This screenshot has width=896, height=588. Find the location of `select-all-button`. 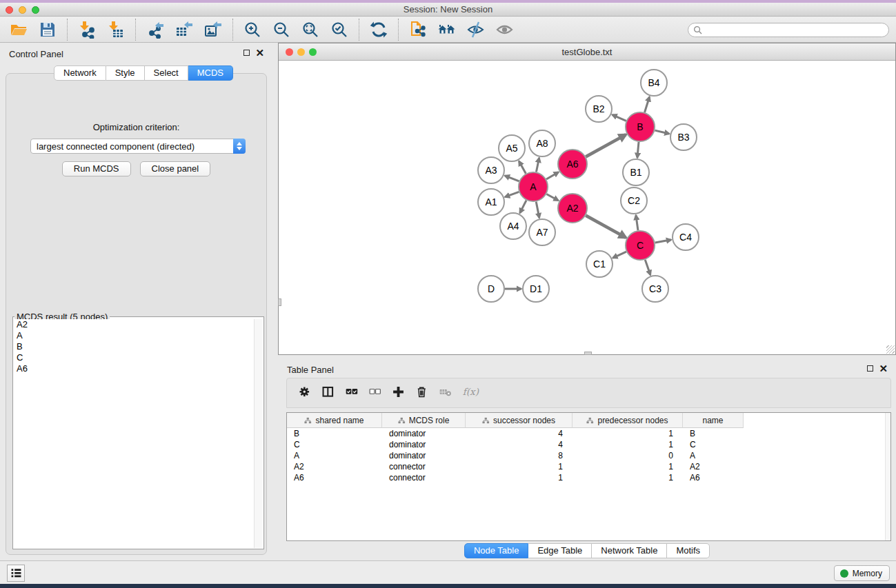

select-all-button is located at coordinates (352, 393).